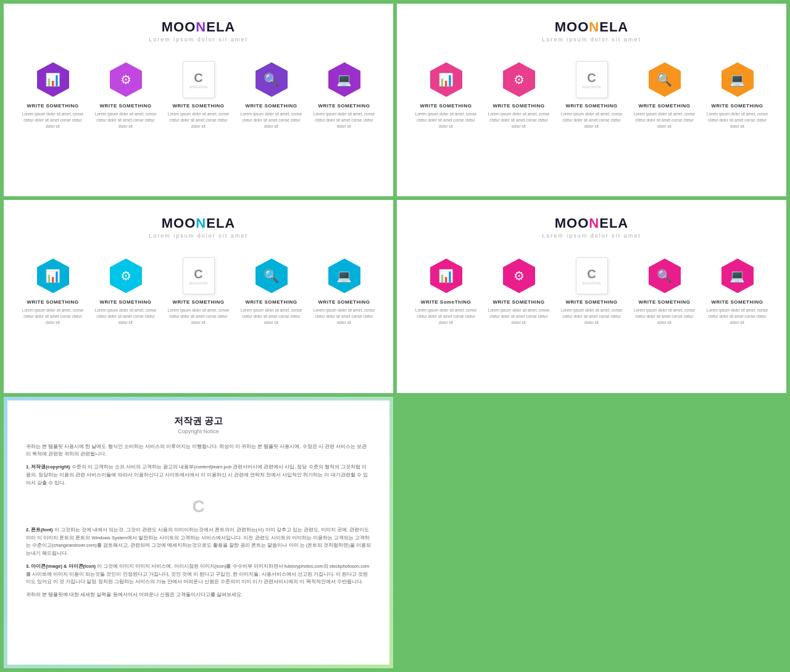 Image resolution: width=790 pixels, height=672 pixels. I want to click on hexagon-s3-5: 💻, so click(344, 276).